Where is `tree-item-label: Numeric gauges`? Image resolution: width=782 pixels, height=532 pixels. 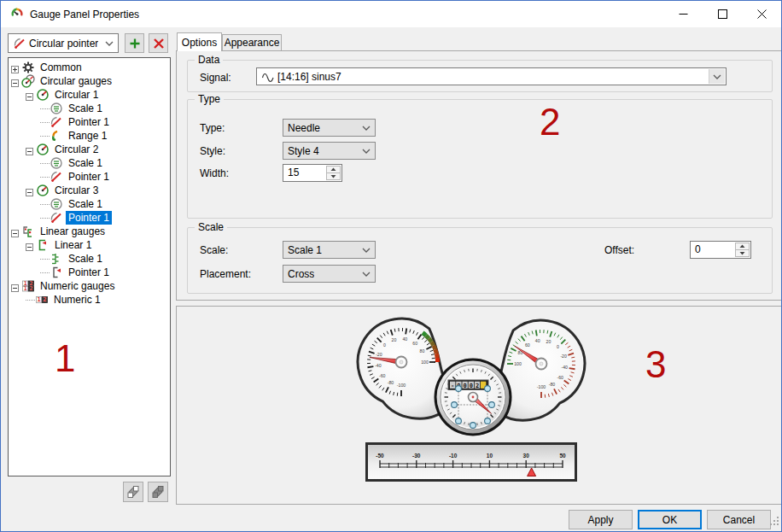 tree-item-label: Numeric gauges is located at coordinates (77, 286).